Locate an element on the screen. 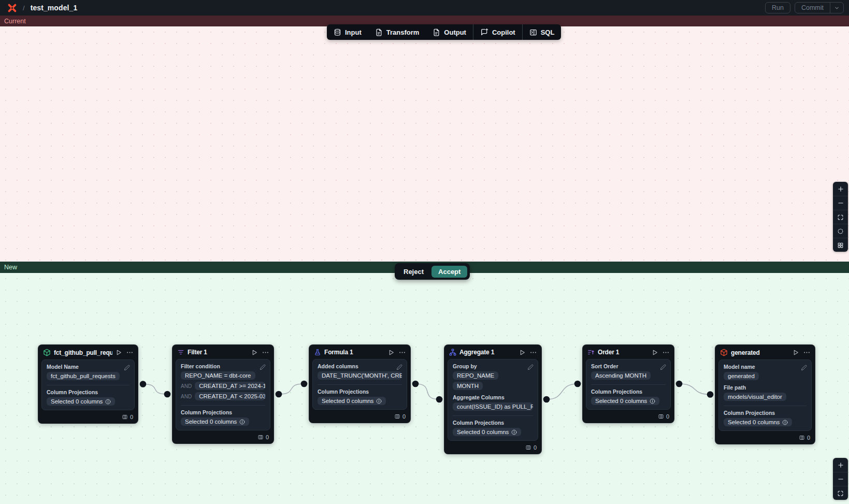  value-pill: DATE_TRUNC('MONTH', CREATED_AT… is located at coordinates (359, 376).